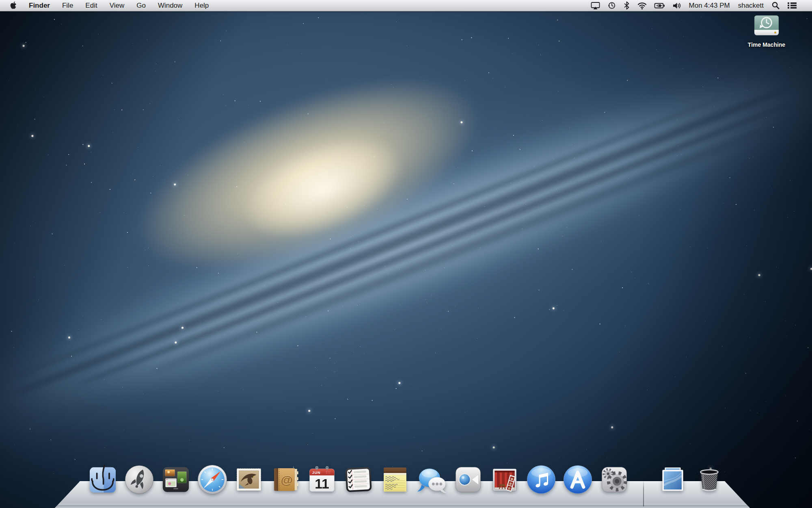  Describe the element at coordinates (659, 6) in the screenshot. I see `battery-charging-icon` at that location.